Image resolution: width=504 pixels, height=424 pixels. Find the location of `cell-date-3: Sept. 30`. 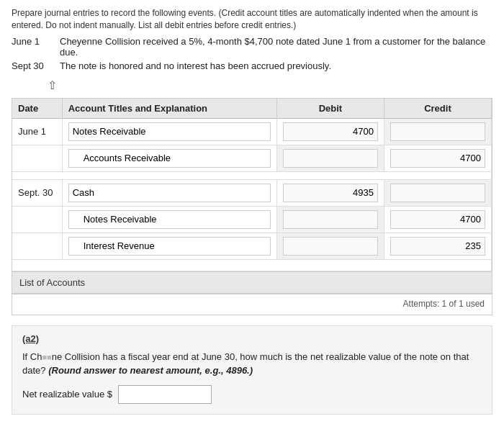

cell-date-3: Sept. 30 is located at coordinates (37, 193).